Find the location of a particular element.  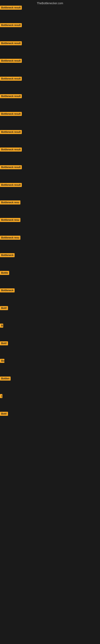

bottleneck-item-16: Bottle is located at coordinates (4, 274).